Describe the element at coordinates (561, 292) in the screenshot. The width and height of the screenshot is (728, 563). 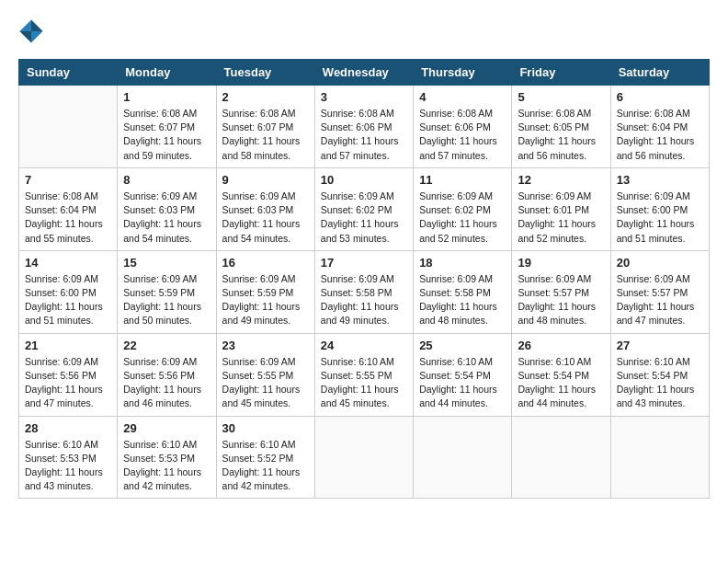
I see `calendar-day: 19Sunrise: 6:09 AM Sunset: 5:57 PM Dayli…` at that location.